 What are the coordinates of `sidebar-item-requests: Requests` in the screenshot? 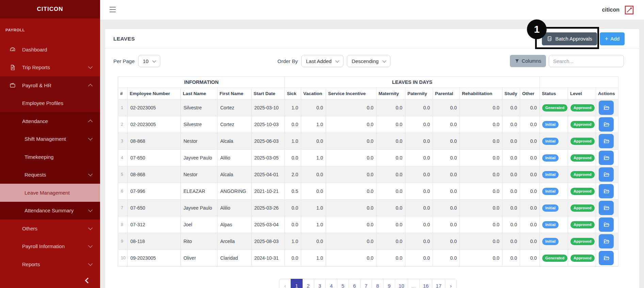 It's located at (50, 175).